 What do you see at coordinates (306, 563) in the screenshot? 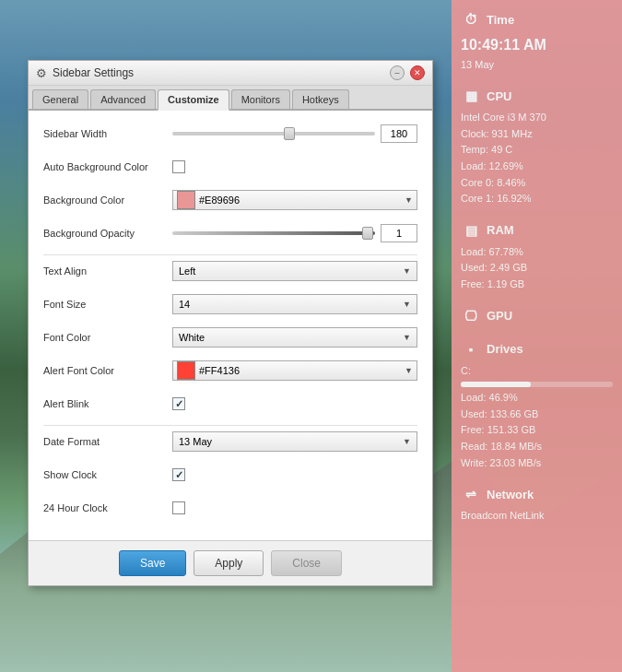
I see `close-button: Close` at bounding box center [306, 563].